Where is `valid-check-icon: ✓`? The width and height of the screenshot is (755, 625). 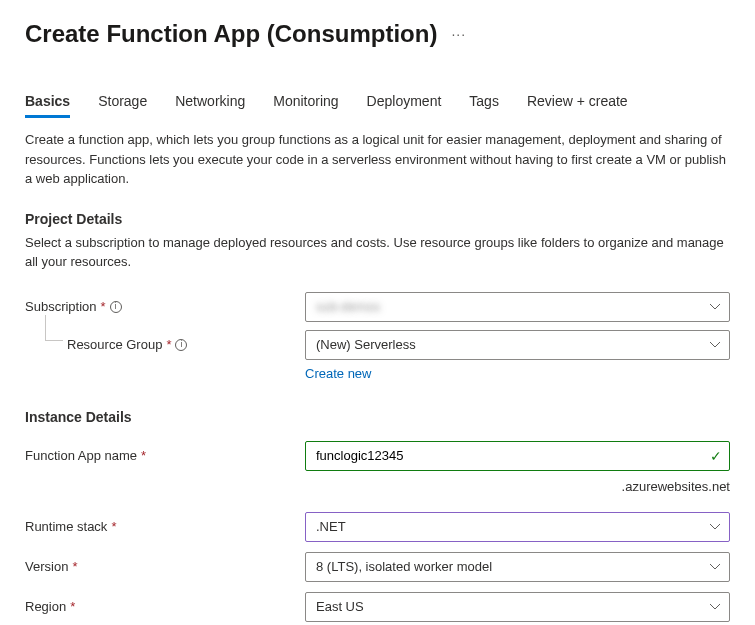
valid-check-icon: ✓ is located at coordinates (716, 456).